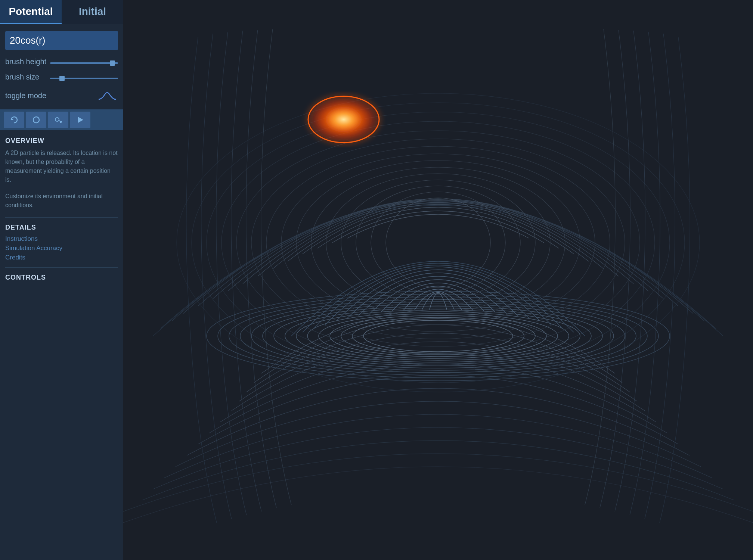 This screenshot has width=753, height=560. What do you see at coordinates (62, 228) in the screenshot?
I see `details-heading: DETAILS` at bounding box center [62, 228].